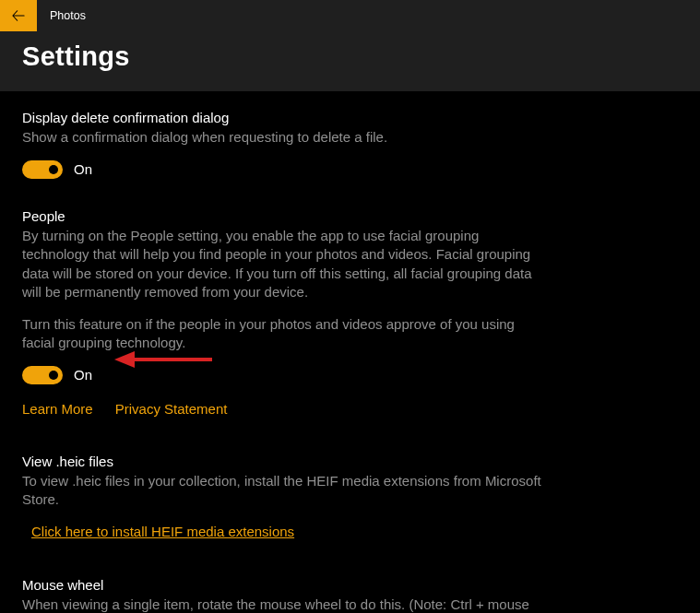 Image resolution: width=700 pixels, height=613 pixels. Describe the element at coordinates (350, 584) in the screenshot. I see `setting-label: Mouse wheel` at that location.